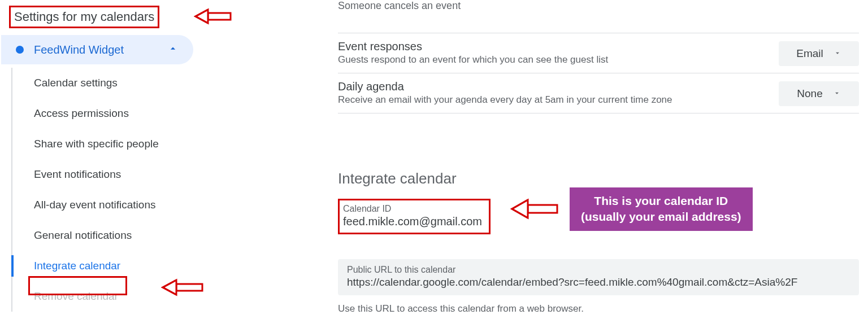 This screenshot has width=868, height=319. Describe the element at coordinates (661, 201) in the screenshot. I see `callout-line: This is your calendar ID` at that location.